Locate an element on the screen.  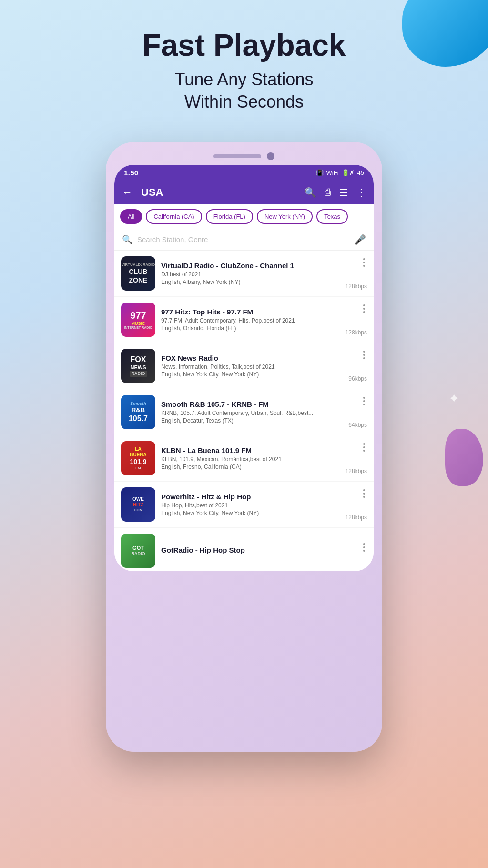
search-bar: 🔍 Search Station, Genre 🎤 is located at coordinates (244, 240).